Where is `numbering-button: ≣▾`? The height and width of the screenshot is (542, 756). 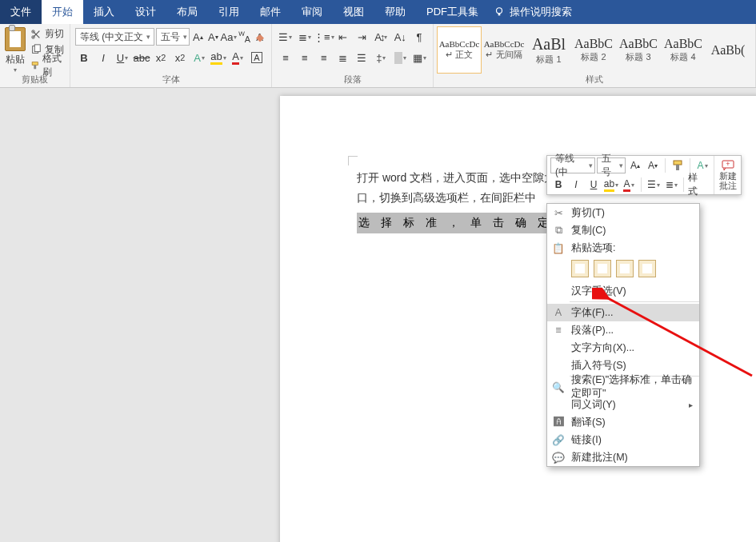 numbering-button: ≣▾ is located at coordinates (305, 37).